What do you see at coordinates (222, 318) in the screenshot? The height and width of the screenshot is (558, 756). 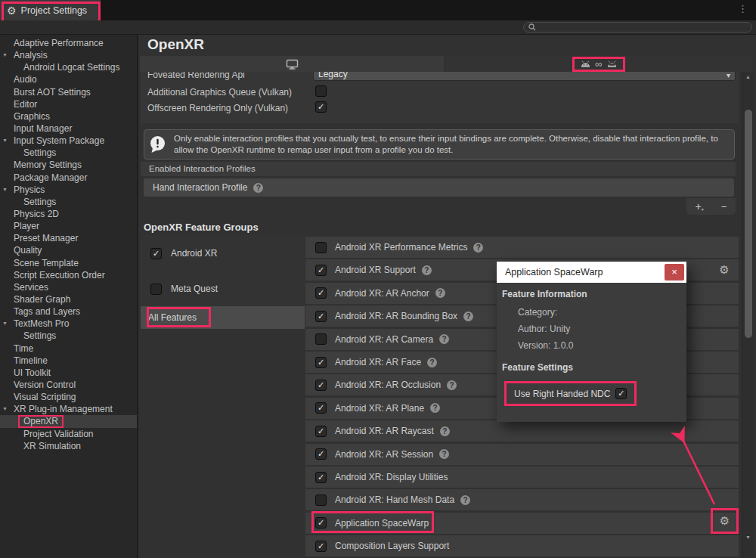 I see `group-all-features: All Features` at bounding box center [222, 318].